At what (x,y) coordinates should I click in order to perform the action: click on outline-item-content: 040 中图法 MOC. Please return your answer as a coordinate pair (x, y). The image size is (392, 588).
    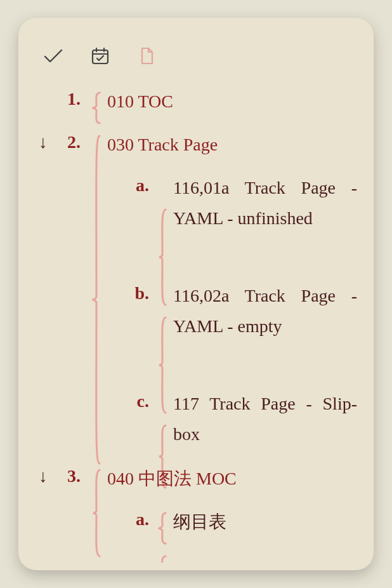
    Looking at the image, I should click on (164, 479).